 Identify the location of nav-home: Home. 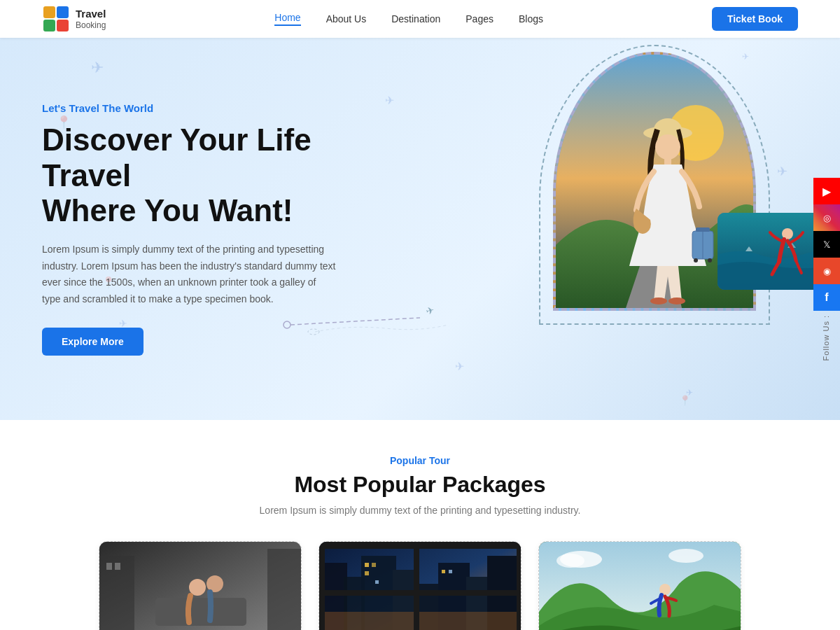
(287, 19).